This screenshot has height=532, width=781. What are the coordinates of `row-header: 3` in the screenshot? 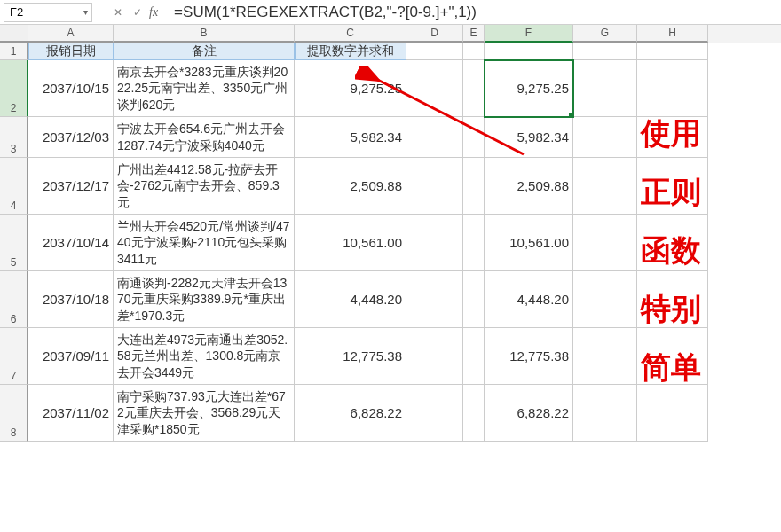 It's located at (14, 137).